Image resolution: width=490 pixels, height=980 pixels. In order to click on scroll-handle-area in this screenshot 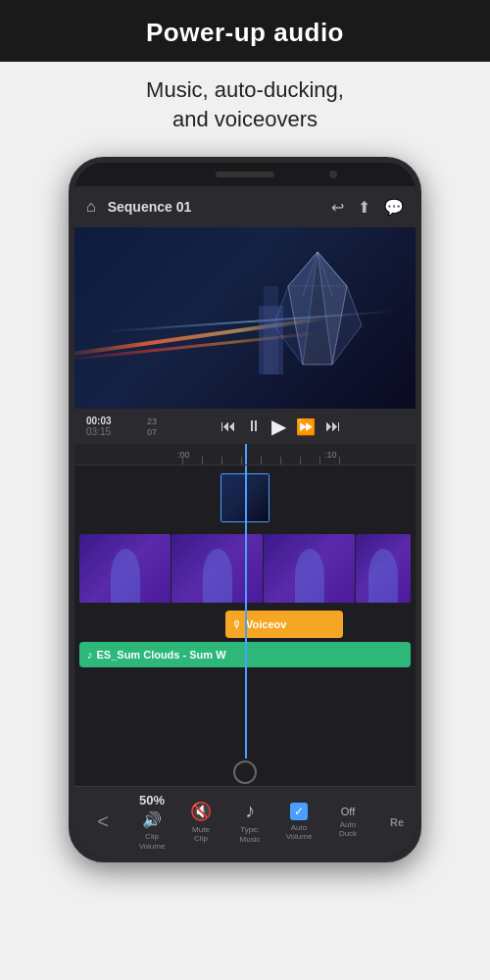, I will do `click(245, 772)`.